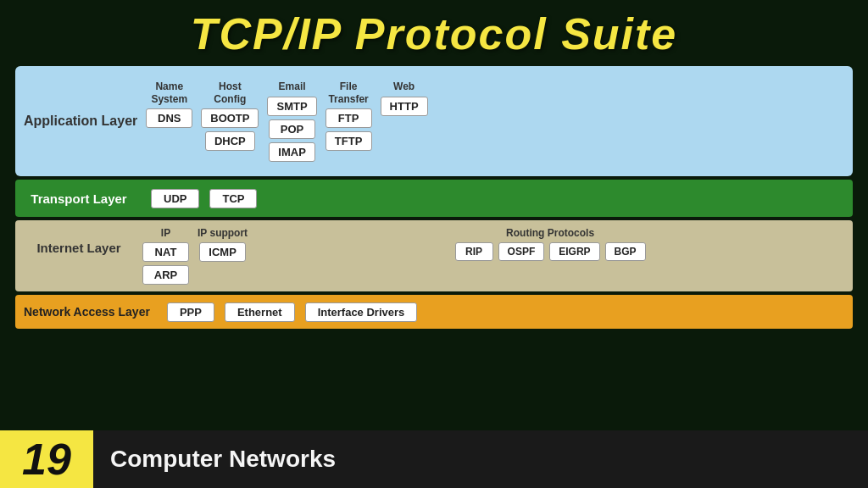 This screenshot has width=868, height=488. What do you see at coordinates (166, 274) in the screenshot?
I see `arp-box: ARP` at bounding box center [166, 274].